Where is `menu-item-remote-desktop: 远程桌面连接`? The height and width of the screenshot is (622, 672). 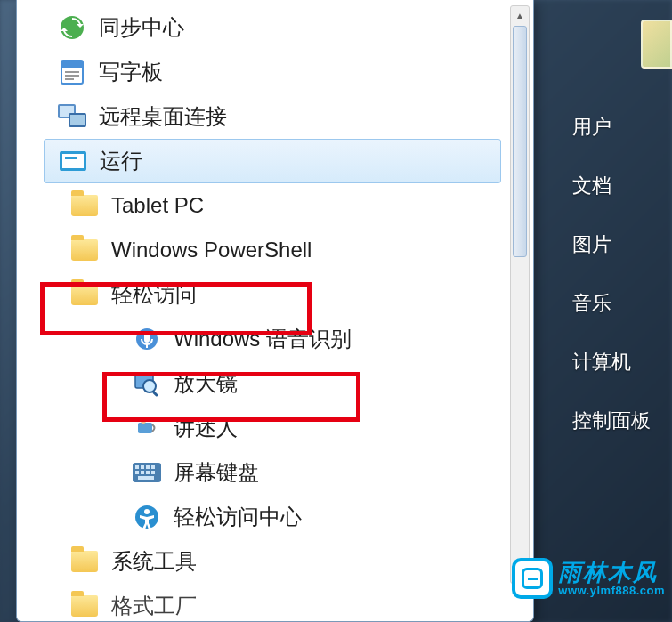
menu-item-remote-desktop: 远程桌面连接 is located at coordinates (262, 117).